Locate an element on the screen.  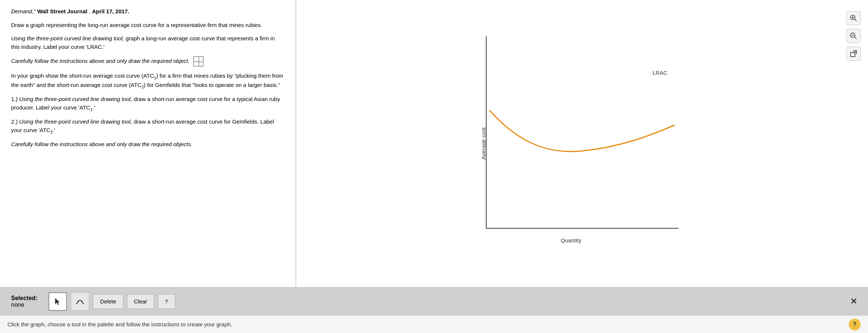
zoom-out-icon is located at coordinates (854, 36).